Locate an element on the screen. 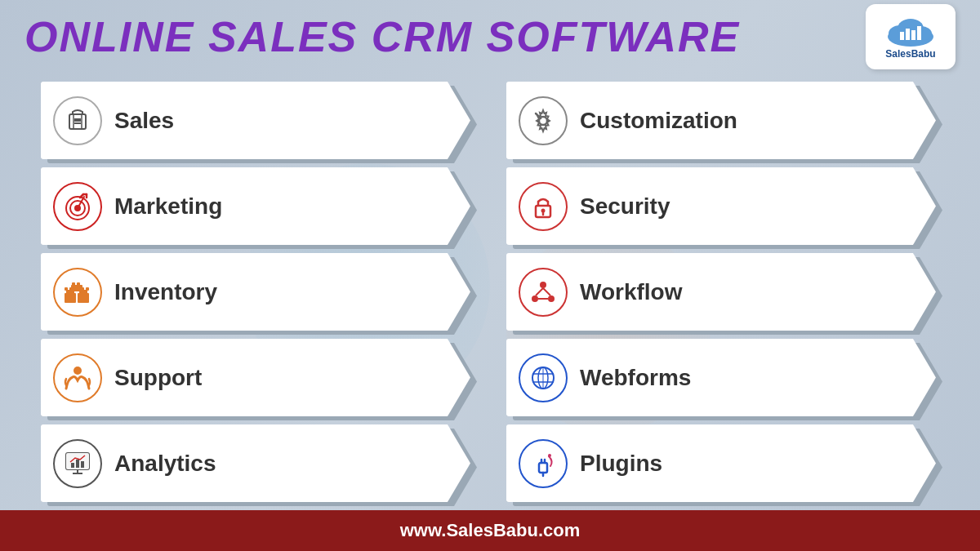 The height and width of the screenshot is (551, 980). list-item: Customization is located at coordinates (723, 121).